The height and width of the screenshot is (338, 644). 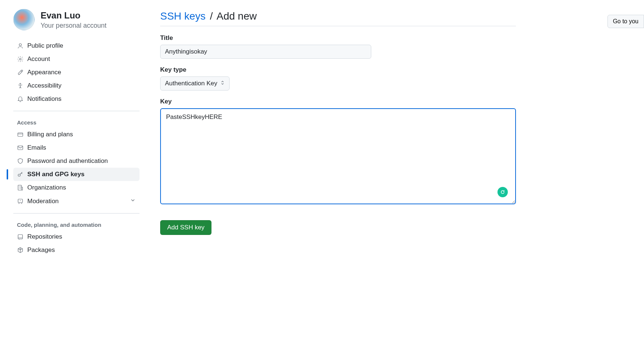 What do you see at coordinates (82, 237) in the screenshot?
I see `sidebar-item-label: Repositories` at bounding box center [82, 237].